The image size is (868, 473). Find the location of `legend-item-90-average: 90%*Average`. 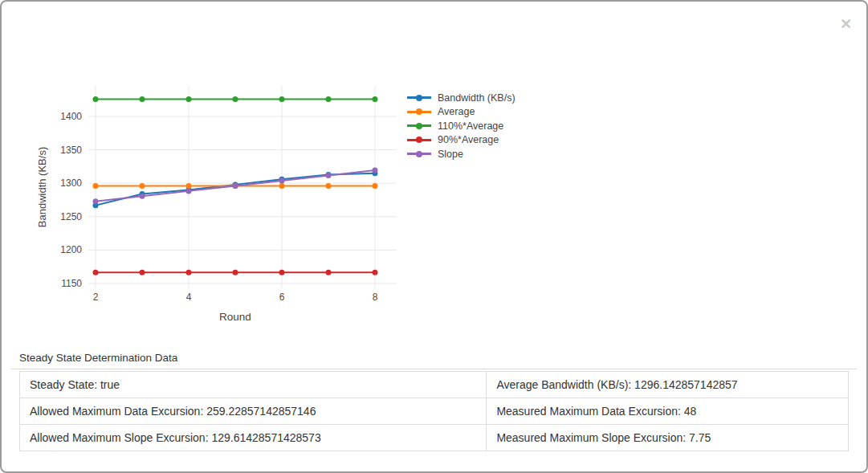

legend-item-90-average: 90%*Average is located at coordinates (461, 141).